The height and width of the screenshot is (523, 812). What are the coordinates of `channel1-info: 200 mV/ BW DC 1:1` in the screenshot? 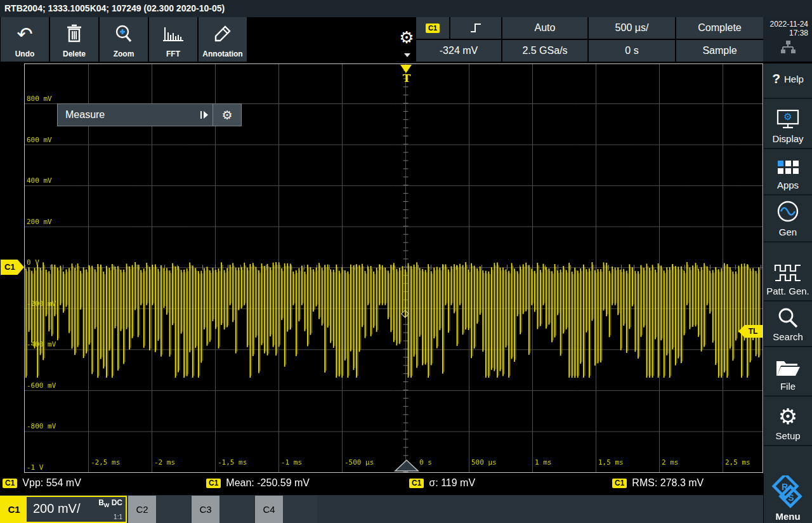 It's located at (76, 509).